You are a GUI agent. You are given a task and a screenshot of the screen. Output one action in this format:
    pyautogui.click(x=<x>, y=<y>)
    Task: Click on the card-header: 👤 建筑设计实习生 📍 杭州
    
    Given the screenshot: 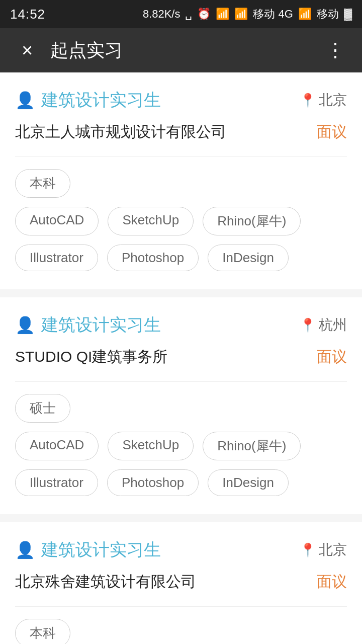 What is the action you would take?
    pyautogui.click(x=181, y=325)
    